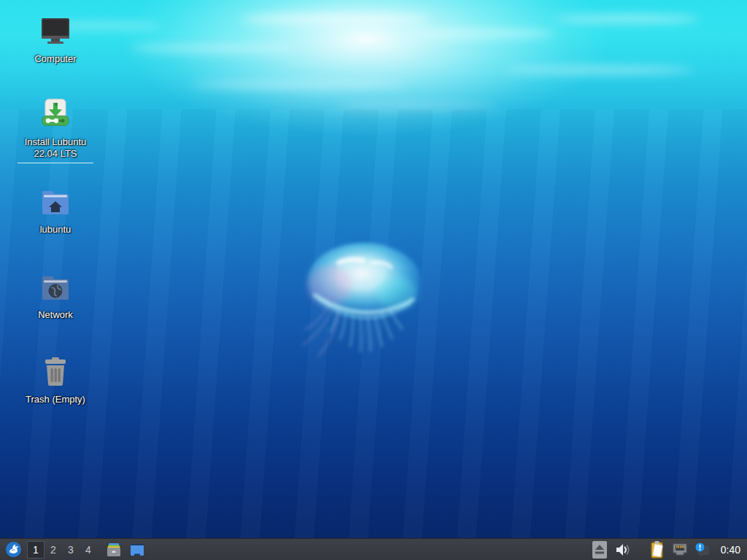 The height and width of the screenshot is (560, 747). What do you see at coordinates (114, 550) in the screenshot?
I see `file-manager-icon` at bounding box center [114, 550].